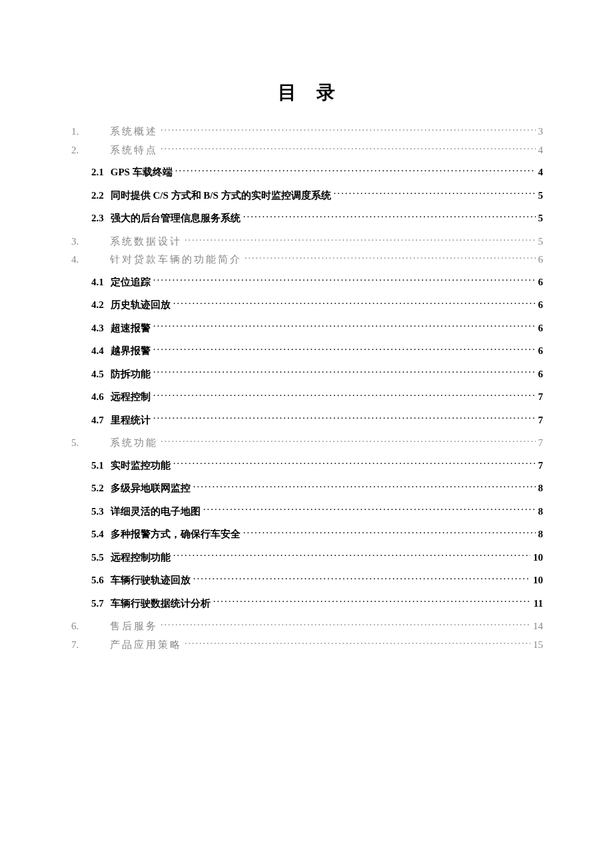 Image resolution: width=613 pixels, height=868 pixels. What do you see at coordinates (161, 604) in the screenshot?
I see `toc-text: 车辆行驶数据统计分析` at bounding box center [161, 604].